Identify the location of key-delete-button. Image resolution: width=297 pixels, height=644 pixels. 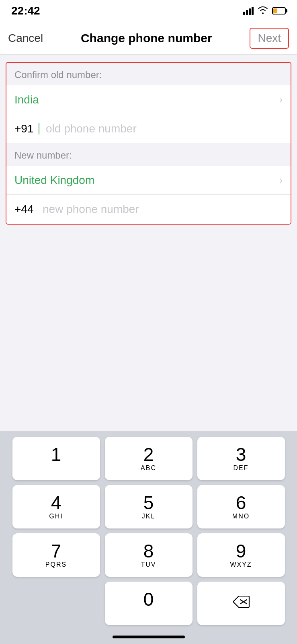
(241, 603).